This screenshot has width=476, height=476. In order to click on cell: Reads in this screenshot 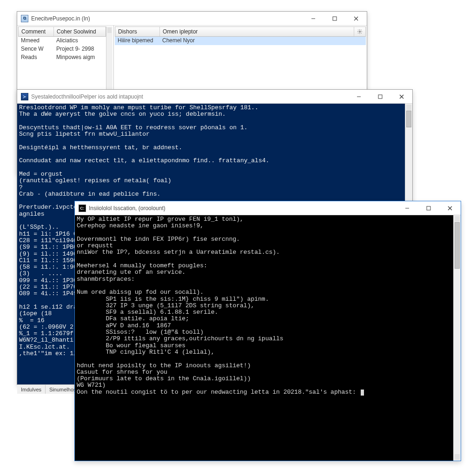, I will do `click(36, 58)`.